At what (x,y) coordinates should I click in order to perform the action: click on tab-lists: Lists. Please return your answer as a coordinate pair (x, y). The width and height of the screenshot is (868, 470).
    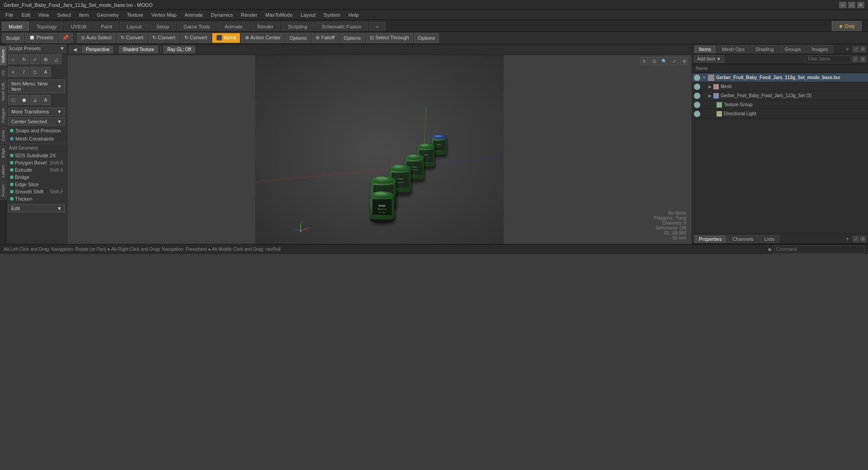
    Looking at the image, I should click on (769, 239).